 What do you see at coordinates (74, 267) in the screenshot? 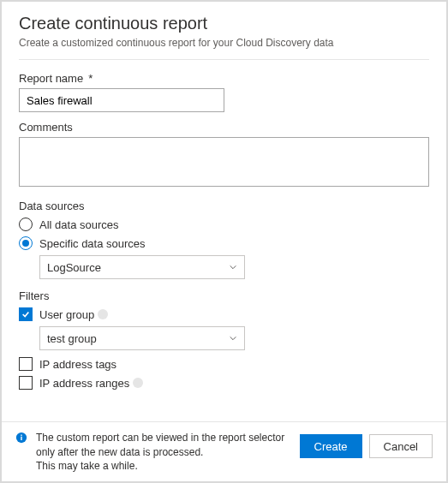
I see `data-source-select-value: LogSource` at bounding box center [74, 267].